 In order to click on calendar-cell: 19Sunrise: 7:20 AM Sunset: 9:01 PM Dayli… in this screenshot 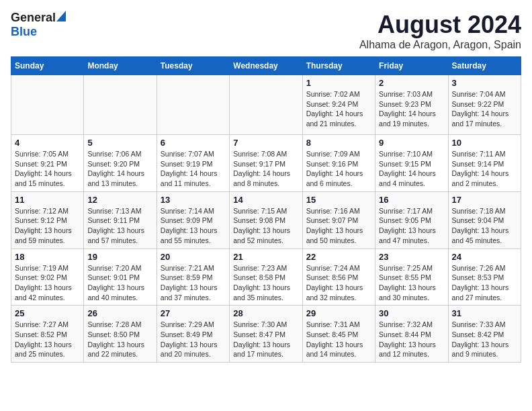, I will do `click(120, 277)`.